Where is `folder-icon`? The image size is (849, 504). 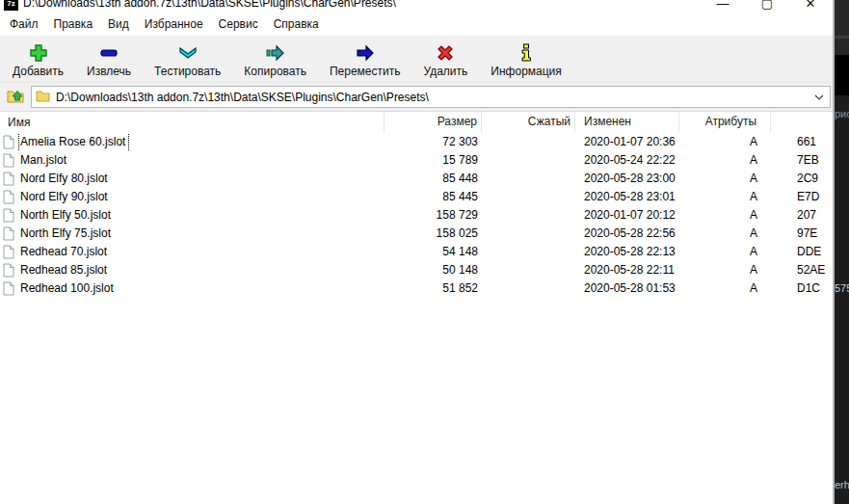 folder-icon is located at coordinates (42, 97).